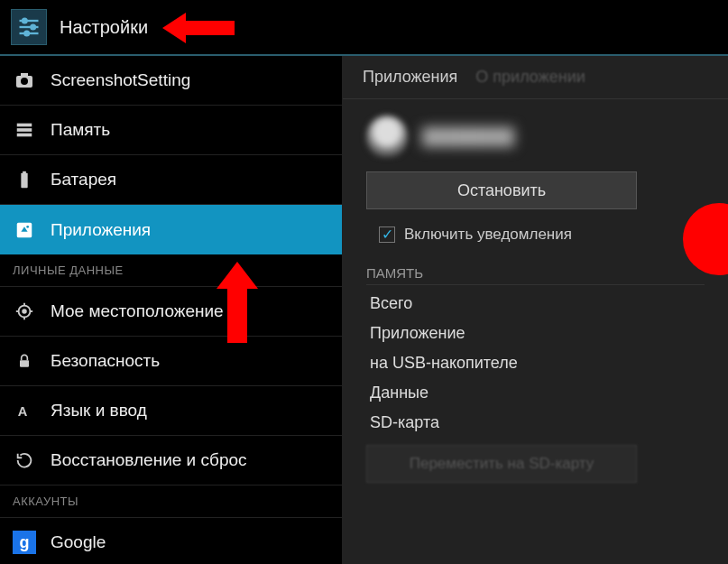 The width and height of the screenshot is (728, 564). What do you see at coordinates (99, 411) in the screenshot?
I see `sidebar-item-label: Язык и ввод` at bounding box center [99, 411].